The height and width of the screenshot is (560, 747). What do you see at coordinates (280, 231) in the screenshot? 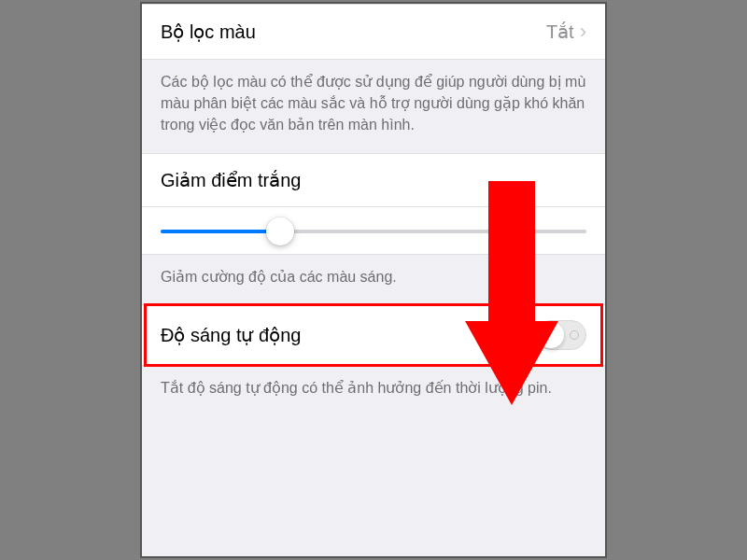
I see `slider-thumb` at bounding box center [280, 231].